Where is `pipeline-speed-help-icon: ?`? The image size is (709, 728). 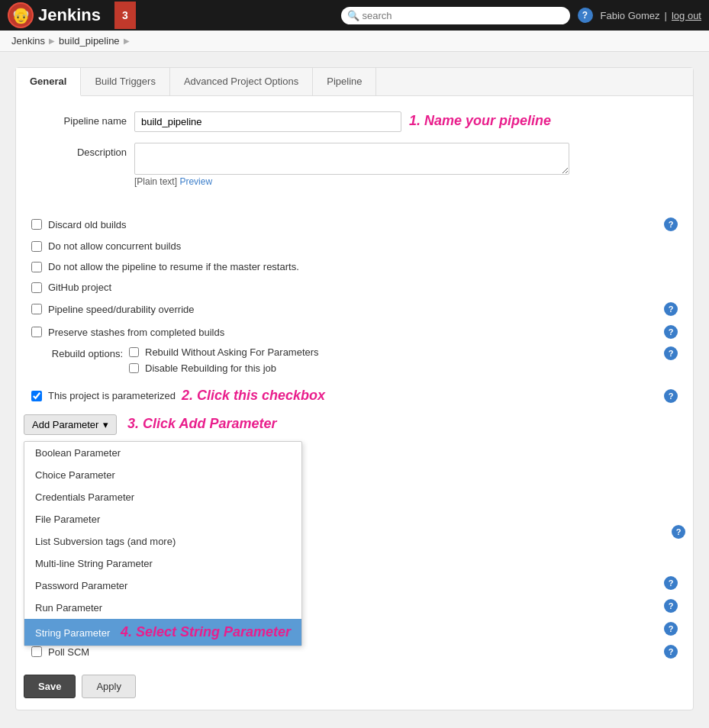
pipeline-speed-help-icon: ? is located at coordinates (671, 309).